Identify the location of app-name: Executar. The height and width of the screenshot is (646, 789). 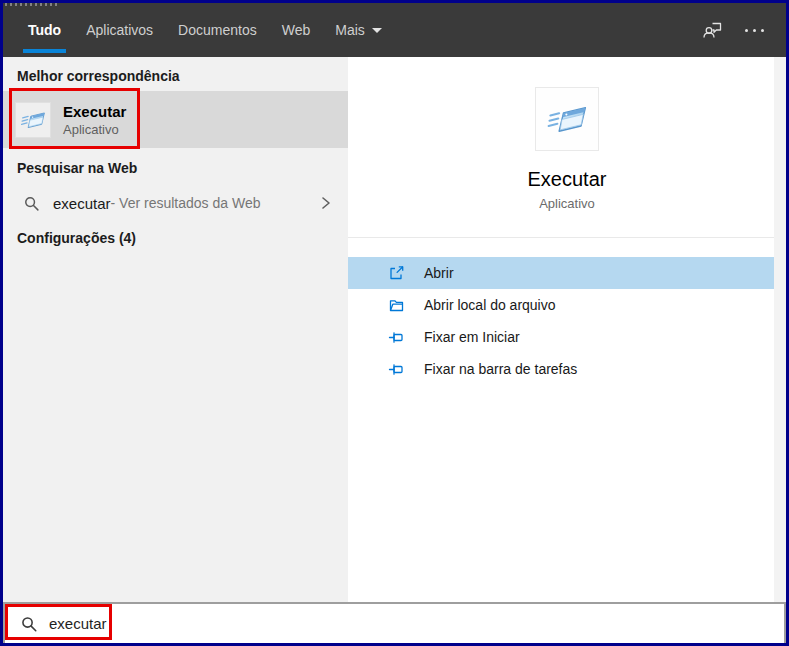
(567, 179).